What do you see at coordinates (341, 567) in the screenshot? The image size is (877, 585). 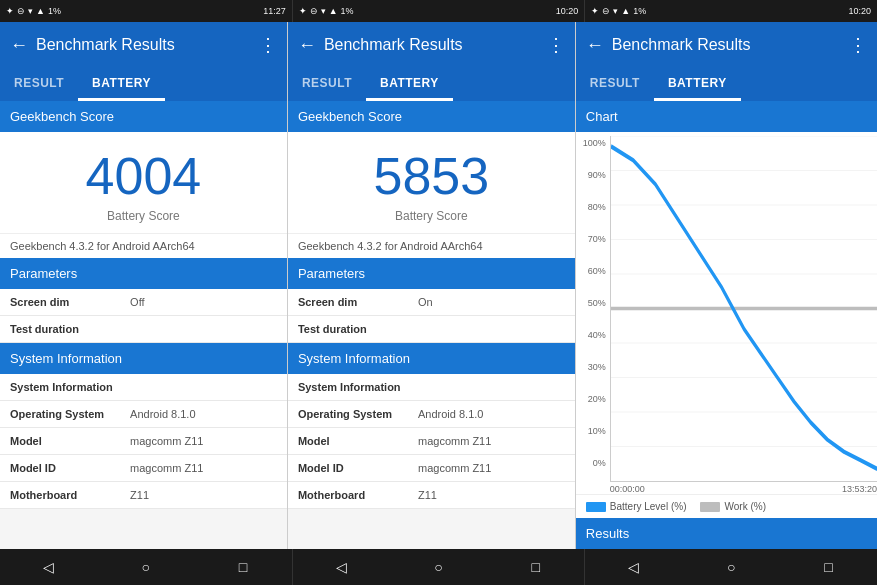 I see `nav-back-2: ◁` at bounding box center [341, 567].